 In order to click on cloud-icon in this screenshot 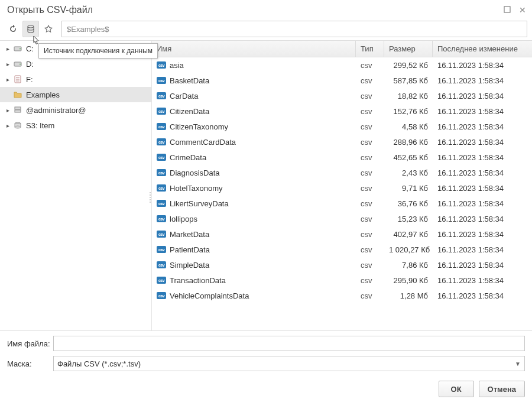, I will do `click(18, 125)`.